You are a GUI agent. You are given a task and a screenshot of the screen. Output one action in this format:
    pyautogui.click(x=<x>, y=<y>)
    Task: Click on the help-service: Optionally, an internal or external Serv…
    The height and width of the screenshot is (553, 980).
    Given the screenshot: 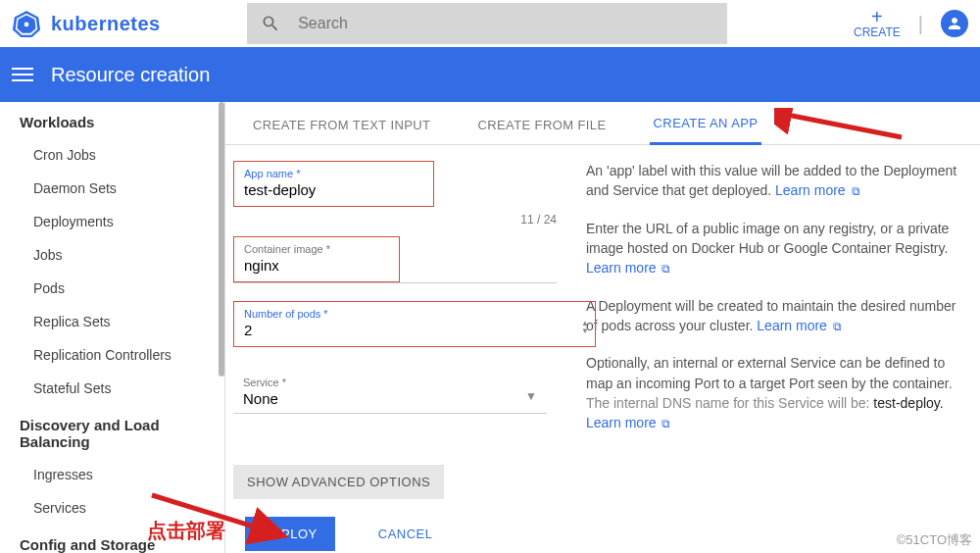 What is the action you would take?
    pyautogui.click(x=774, y=392)
    